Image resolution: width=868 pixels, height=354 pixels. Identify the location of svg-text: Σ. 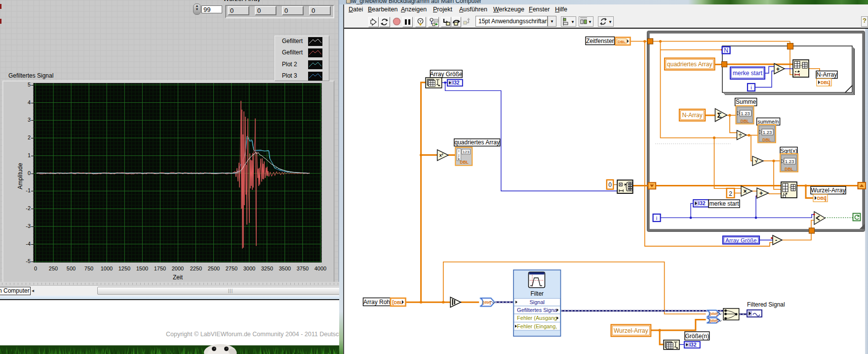
(720, 115).